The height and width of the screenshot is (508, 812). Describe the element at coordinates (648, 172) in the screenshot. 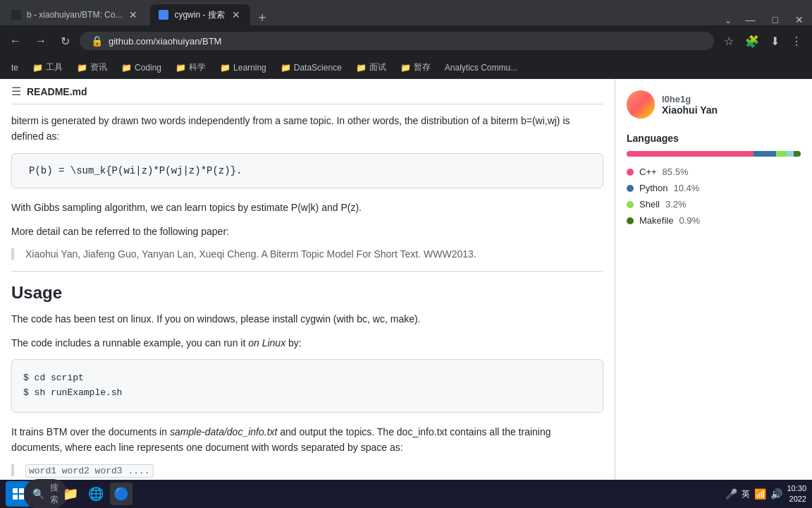

I see `lang-name-cpp: C++` at that location.